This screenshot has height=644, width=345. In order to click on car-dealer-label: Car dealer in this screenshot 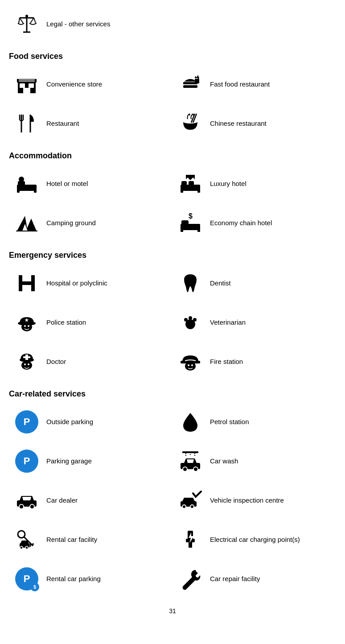, I will do `click(62, 500)`.